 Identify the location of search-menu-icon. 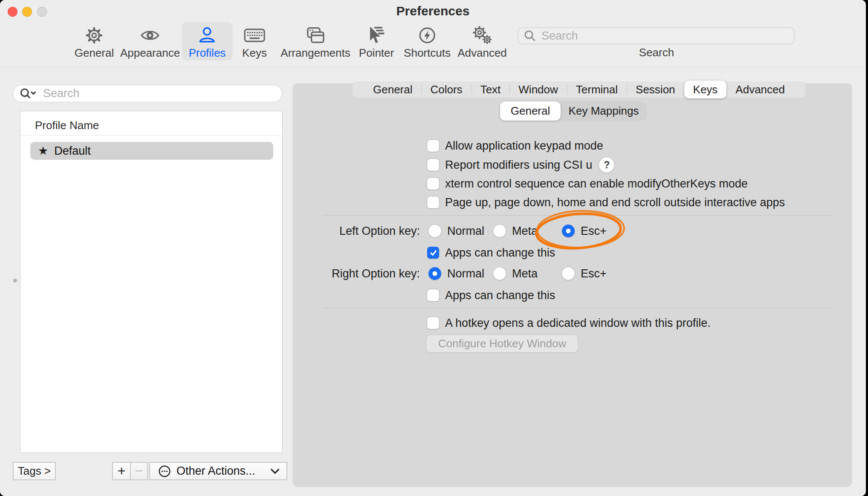
(29, 94).